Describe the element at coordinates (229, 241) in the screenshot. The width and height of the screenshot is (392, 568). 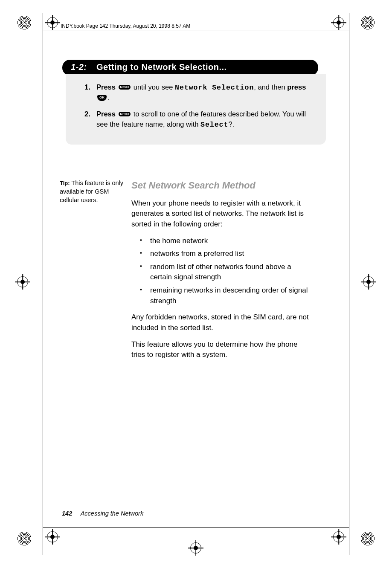
I see `list-item: the home network` at that location.